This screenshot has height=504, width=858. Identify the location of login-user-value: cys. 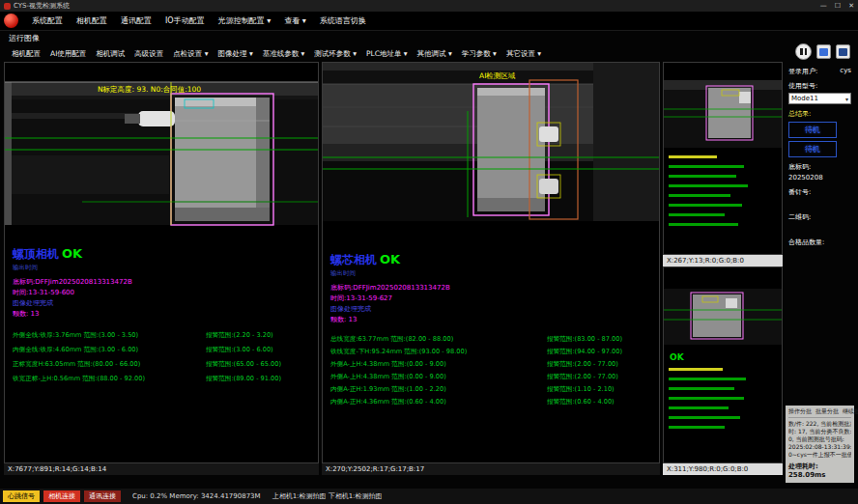
(845, 71).